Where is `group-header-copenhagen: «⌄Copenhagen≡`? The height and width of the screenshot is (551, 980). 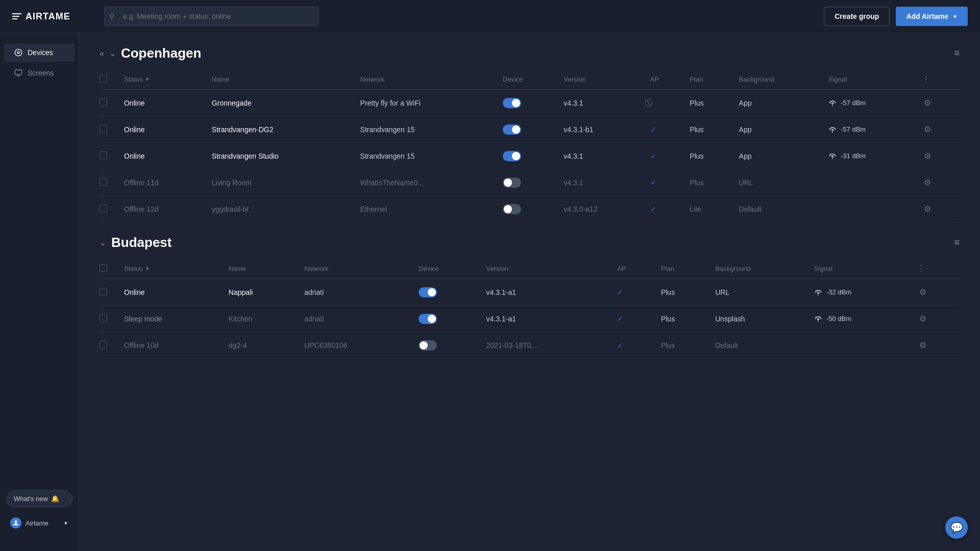 group-header-copenhagen: «⌄Copenhagen≡ is located at coordinates (530, 53).